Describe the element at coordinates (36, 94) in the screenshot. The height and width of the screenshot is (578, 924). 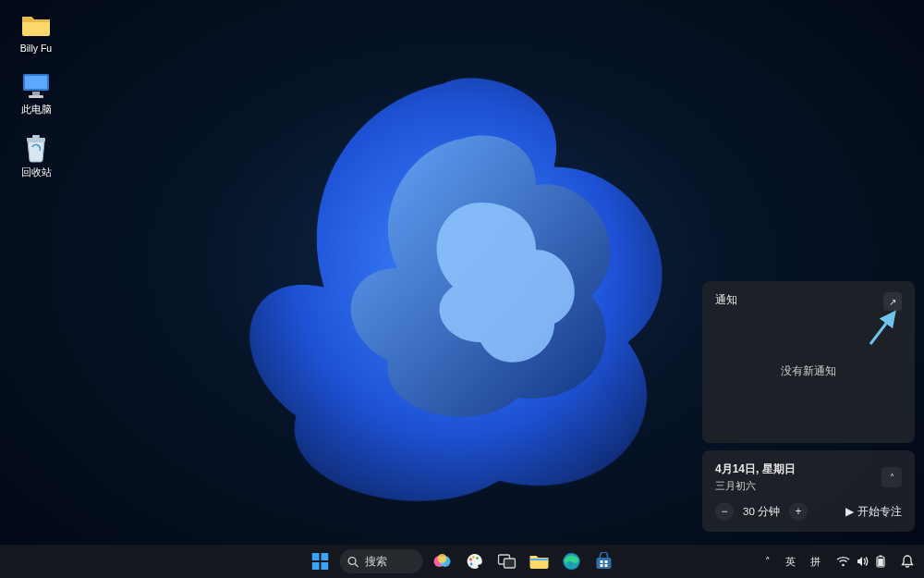
I see `desktop-icons: Billy Fu 此电脑 回收站` at that location.